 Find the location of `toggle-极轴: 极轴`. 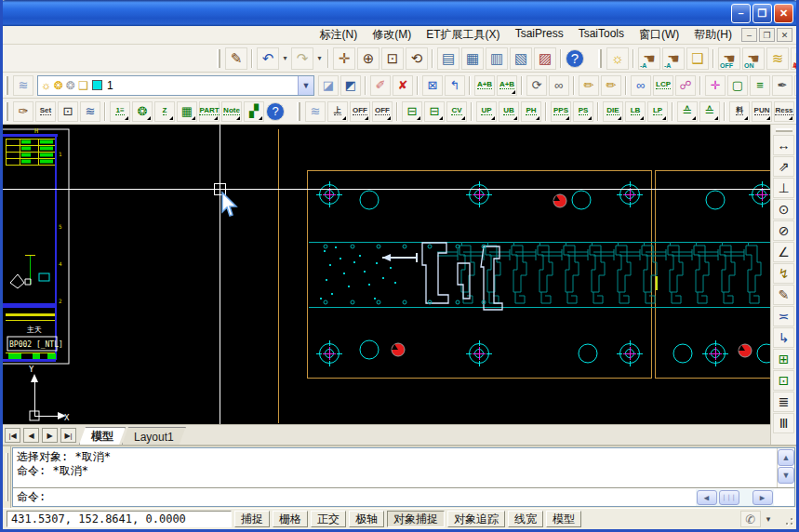

toggle-极轴: 极轴 is located at coordinates (366, 519).